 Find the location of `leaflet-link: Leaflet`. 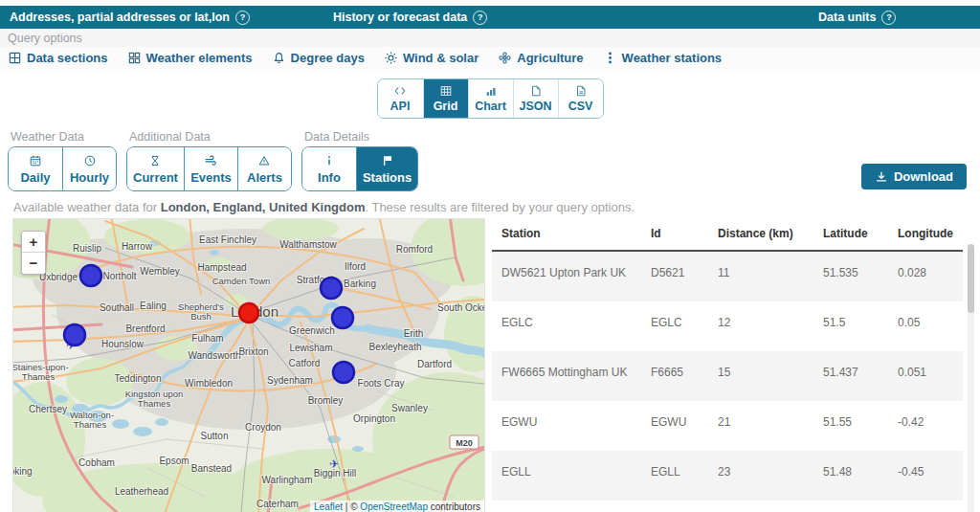

leaflet-link: Leaflet is located at coordinates (328, 507).